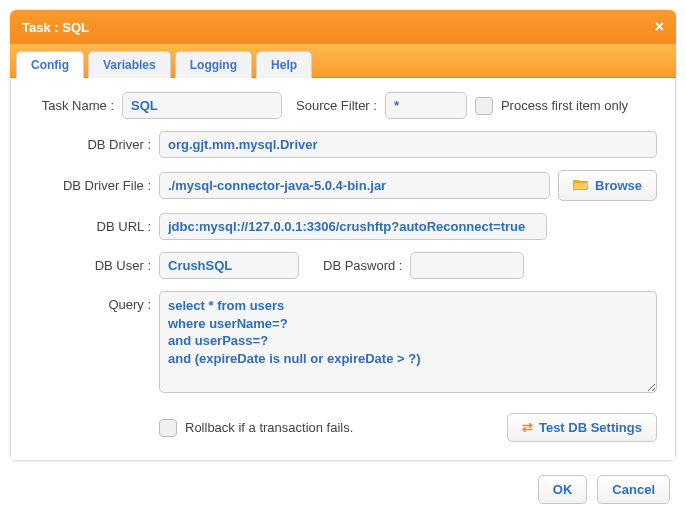  Describe the element at coordinates (90, 186) in the screenshot. I see `db-driver-file-label: DB Driver File :` at that location.